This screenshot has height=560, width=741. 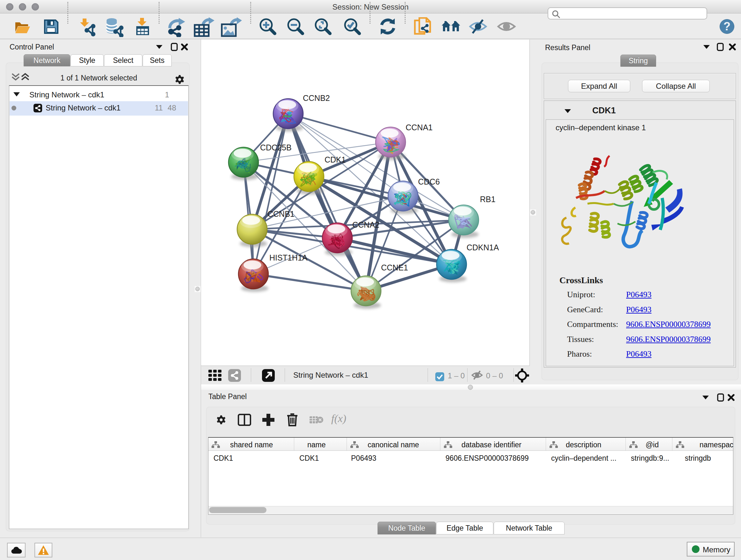 What do you see at coordinates (395, 267) in the screenshot?
I see `svg-text: CCNE1` at bounding box center [395, 267].